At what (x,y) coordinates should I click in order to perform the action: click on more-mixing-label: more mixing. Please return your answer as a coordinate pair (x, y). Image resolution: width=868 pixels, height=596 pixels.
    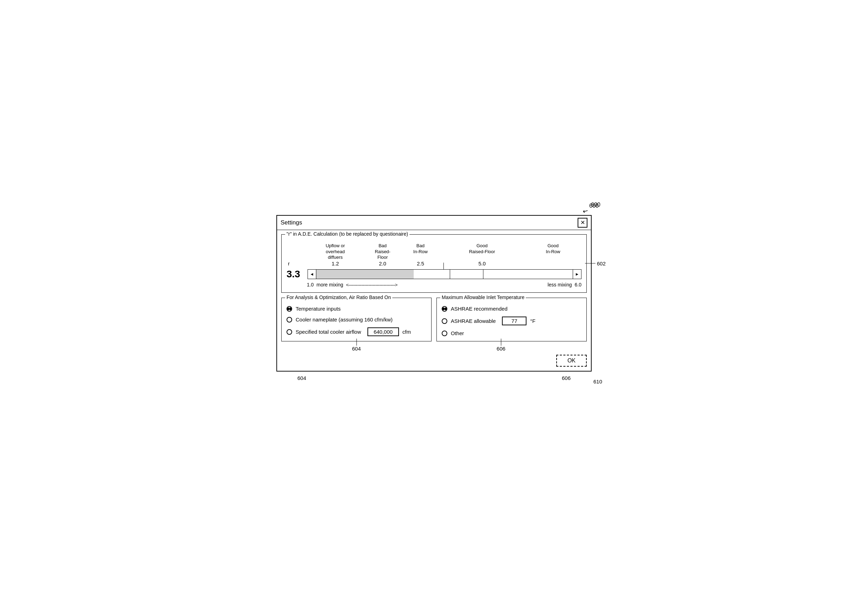
    Looking at the image, I should click on (329, 285).